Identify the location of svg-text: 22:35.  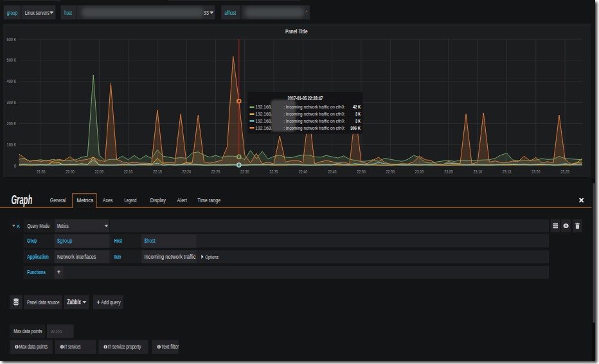
(274, 172).